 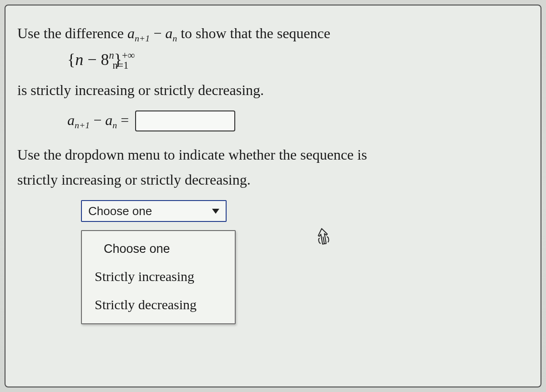 What do you see at coordinates (256, 33) in the screenshot?
I see `text: to show that the sequence` at bounding box center [256, 33].